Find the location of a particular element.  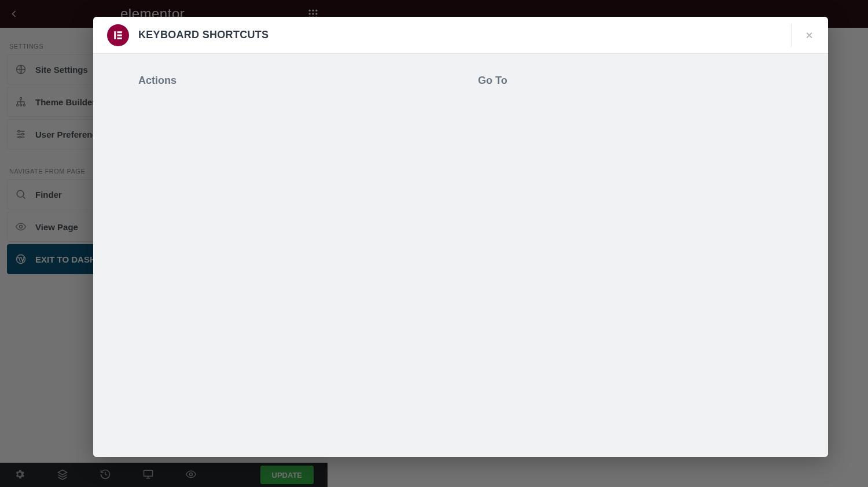

column-header-actions: Actions is located at coordinates (277, 78).